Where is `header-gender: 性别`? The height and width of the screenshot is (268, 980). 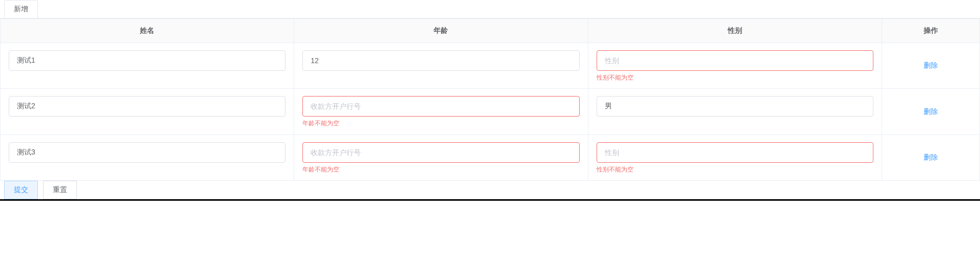
header-gender: 性别 is located at coordinates (735, 31).